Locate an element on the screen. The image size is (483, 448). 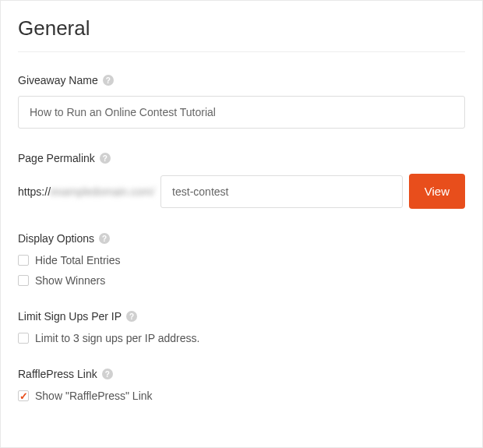
permalink-label-text: Page Permalink is located at coordinates (56, 158).